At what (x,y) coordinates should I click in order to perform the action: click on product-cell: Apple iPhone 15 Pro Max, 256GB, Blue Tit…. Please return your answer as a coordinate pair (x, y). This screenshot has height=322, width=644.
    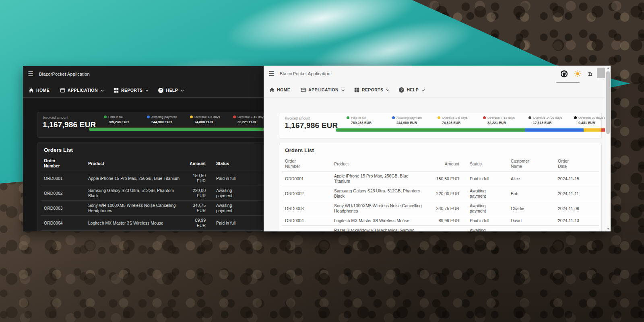
    Looking at the image, I should click on (378, 179).